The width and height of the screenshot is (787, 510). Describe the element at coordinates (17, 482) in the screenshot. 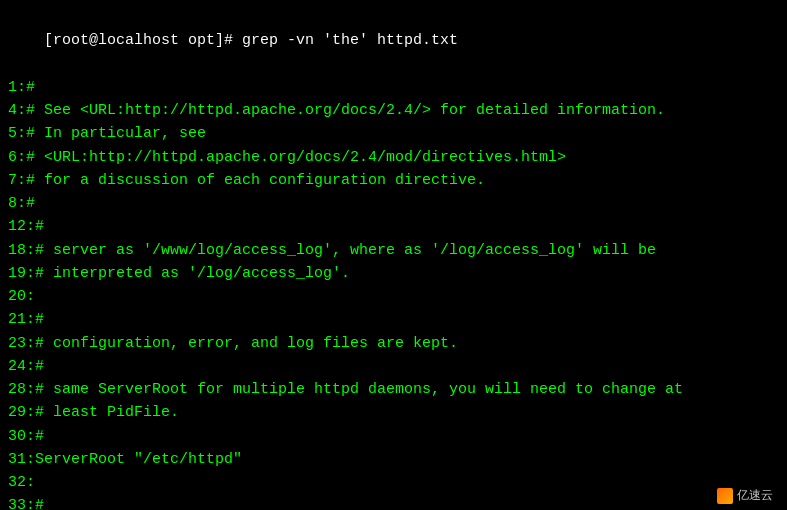

I see `line-number: 32` at that location.